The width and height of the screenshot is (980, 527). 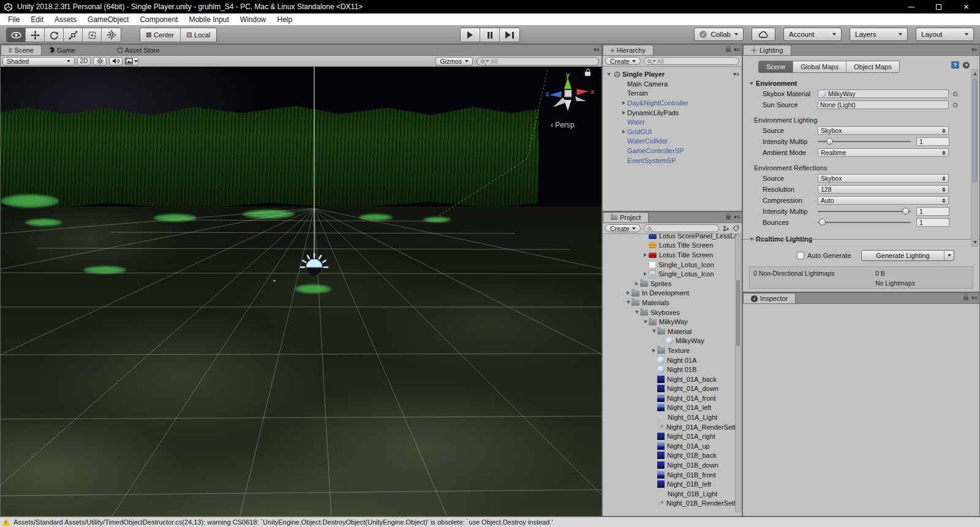 What do you see at coordinates (21, 50) in the screenshot?
I see `tab-scene: # Scene` at bounding box center [21, 50].